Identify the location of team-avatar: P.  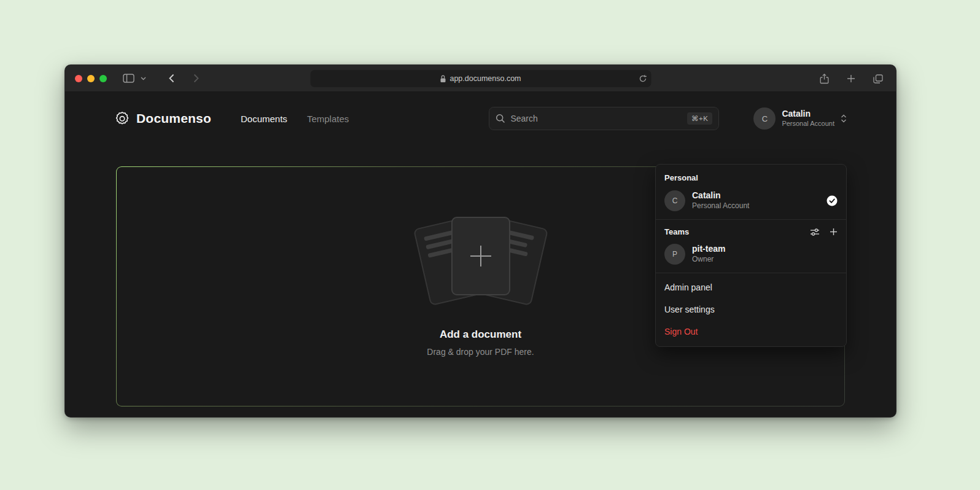
(675, 254).